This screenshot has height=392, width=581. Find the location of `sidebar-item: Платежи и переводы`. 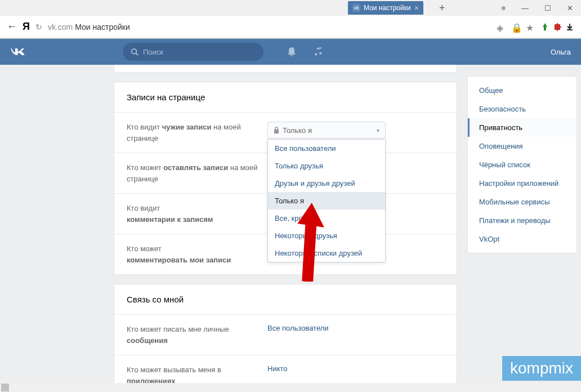

sidebar-item: Платежи и переводы is located at coordinates (522, 221).